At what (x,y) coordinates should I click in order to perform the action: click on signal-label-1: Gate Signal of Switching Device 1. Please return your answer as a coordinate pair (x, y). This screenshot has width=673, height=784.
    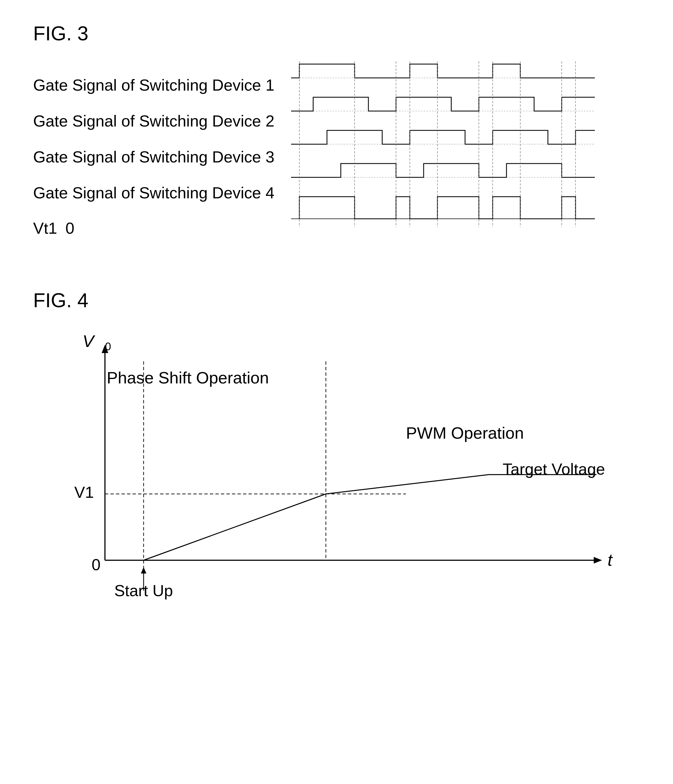
    Looking at the image, I should click on (154, 85).